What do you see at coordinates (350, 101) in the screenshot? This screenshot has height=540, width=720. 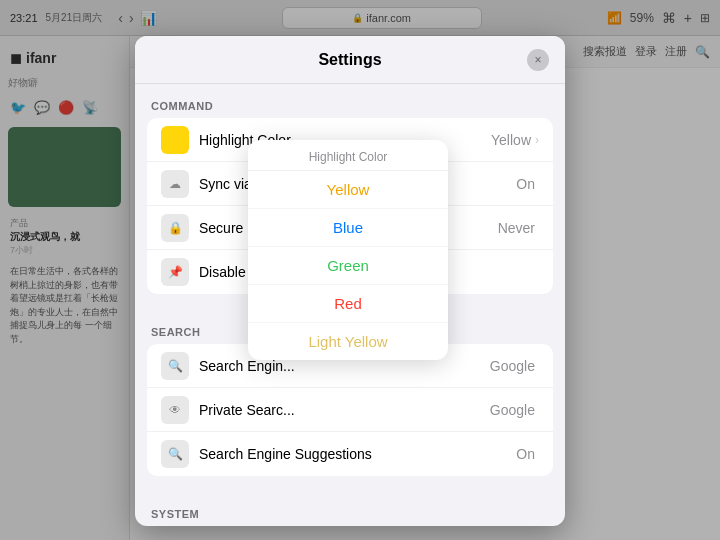 I see `section-label-command: COMMAND` at bounding box center [350, 101].